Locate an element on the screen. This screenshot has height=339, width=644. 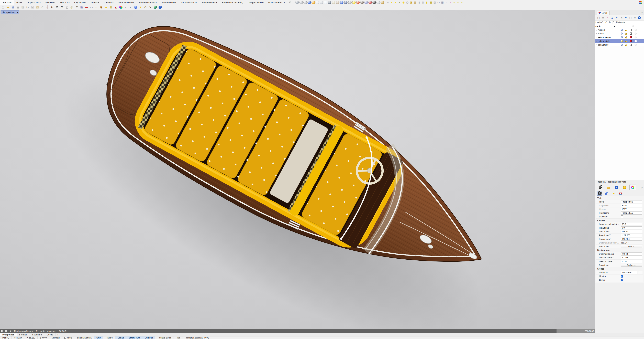
property-value-input: 50.0 is located at coordinates (632, 224).